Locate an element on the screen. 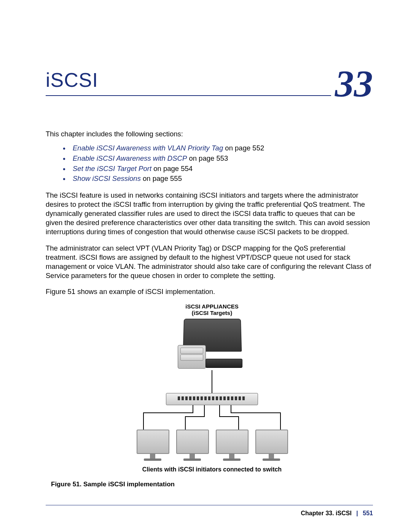 The width and height of the screenshot is (411, 532). figure-wire-vertical is located at coordinates (212, 382).